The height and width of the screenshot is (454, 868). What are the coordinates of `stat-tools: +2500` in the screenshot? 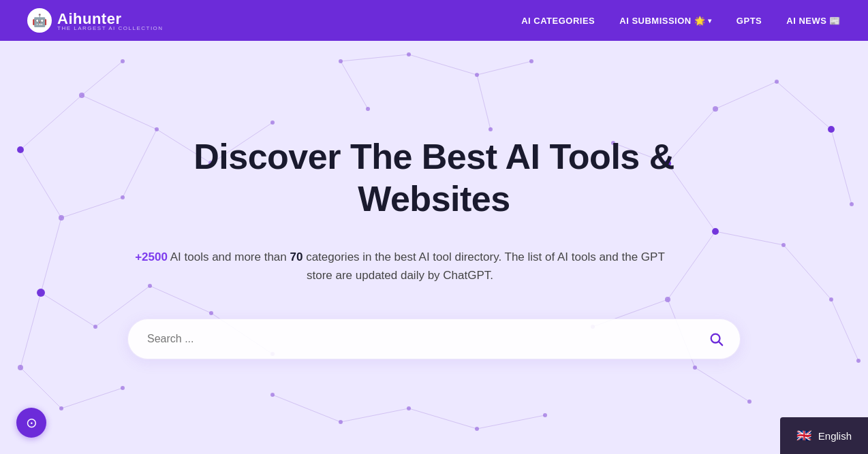 It's located at (151, 257).